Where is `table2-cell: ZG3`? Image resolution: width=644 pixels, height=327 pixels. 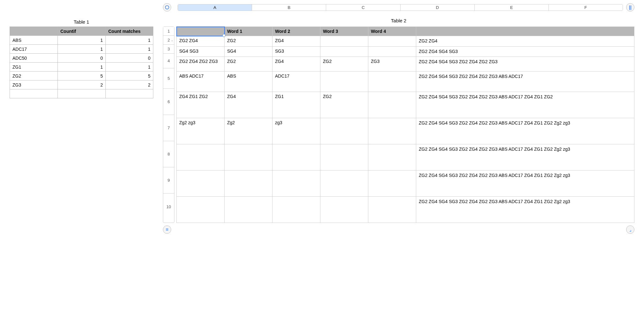 table2-cell: ZG3 is located at coordinates (392, 64).